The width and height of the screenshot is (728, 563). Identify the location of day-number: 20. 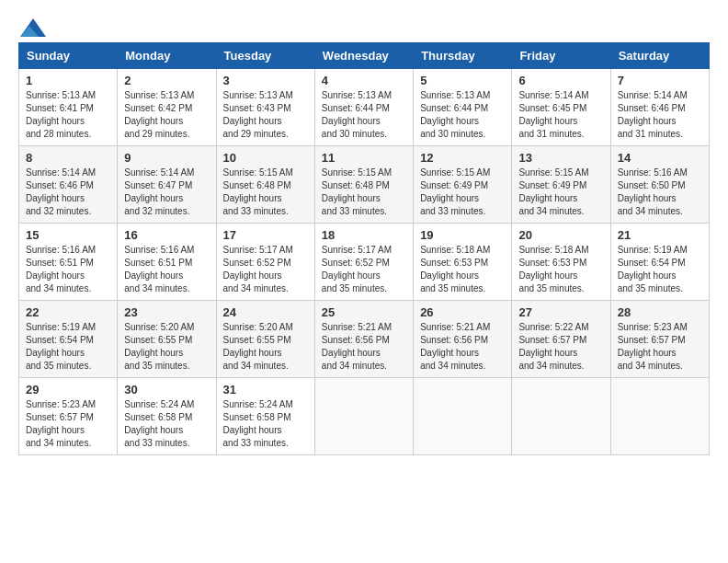
(561, 236).